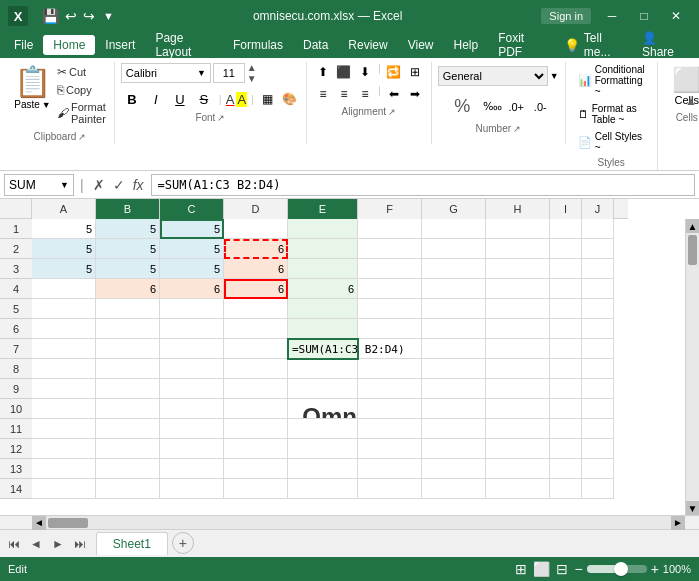 This screenshot has width=699, height=581. What do you see at coordinates (256, 469) in the screenshot?
I see `cell-D13` at bounding box center [256, 469].